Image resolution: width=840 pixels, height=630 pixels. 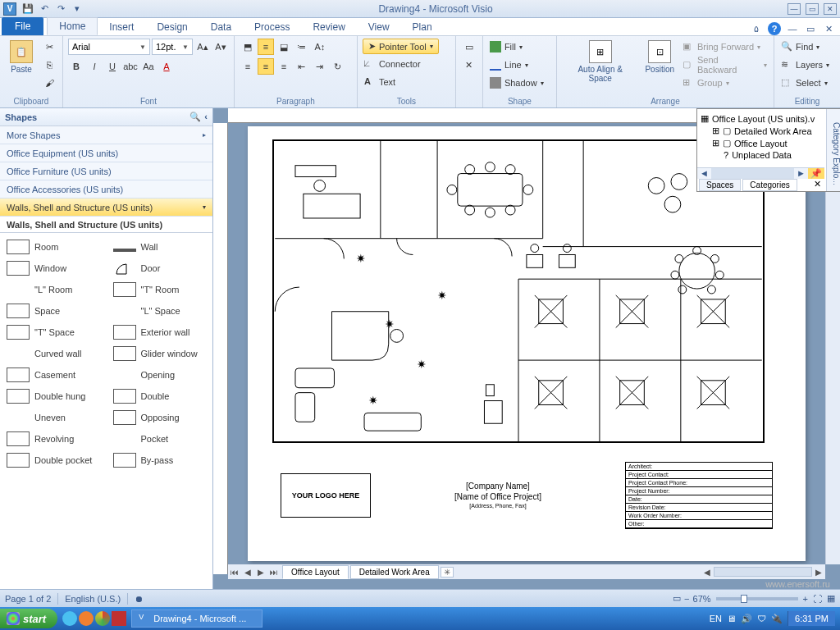 What do you see at coordinates (53, 439) in the screenshot?
I see `shape-master-item: Revolving` at bounding box center [53, 439].